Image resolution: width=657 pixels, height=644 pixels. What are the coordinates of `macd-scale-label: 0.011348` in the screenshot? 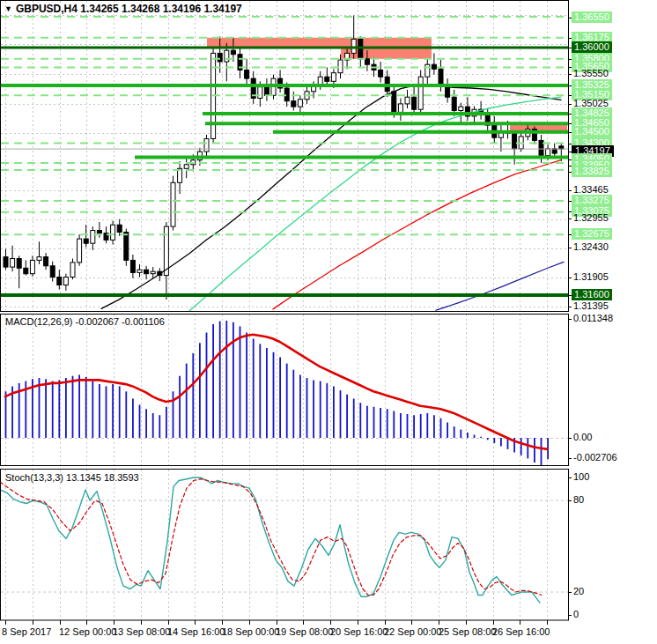 It's located at (594, 319).